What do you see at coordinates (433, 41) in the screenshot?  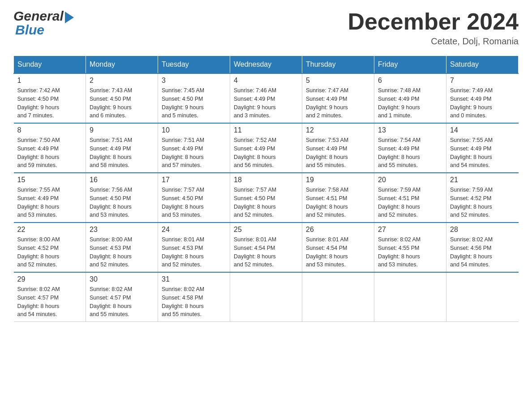 I see `location-subtitle: Cetate, Dolj, Romania` at bounding box center [433, 41].